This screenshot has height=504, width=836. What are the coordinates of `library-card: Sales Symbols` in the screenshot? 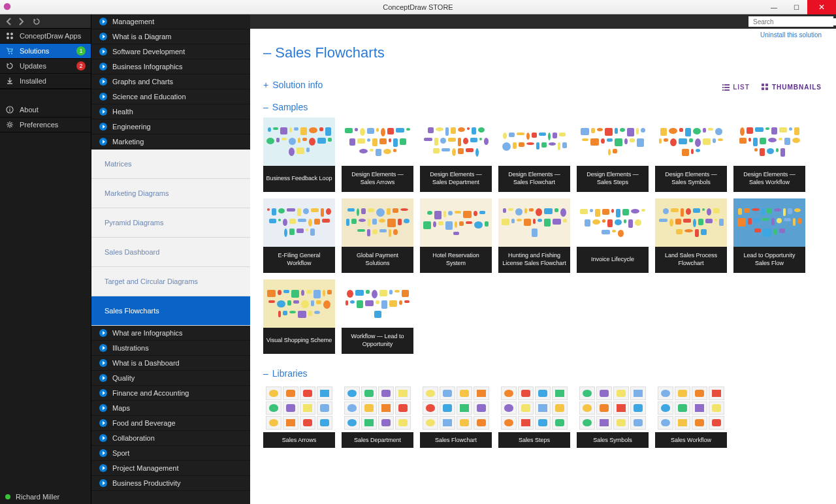 It's located at (613, 416).